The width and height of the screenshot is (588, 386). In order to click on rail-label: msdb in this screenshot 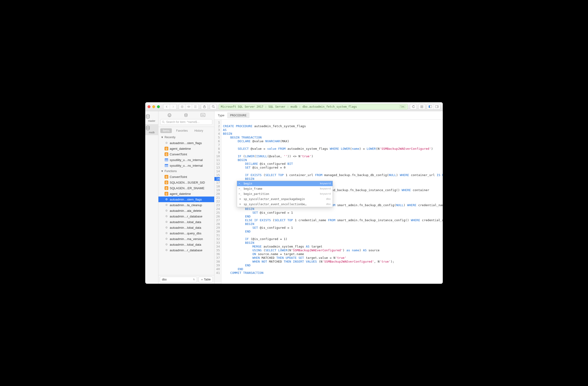, I will do `click(152, 132)`.